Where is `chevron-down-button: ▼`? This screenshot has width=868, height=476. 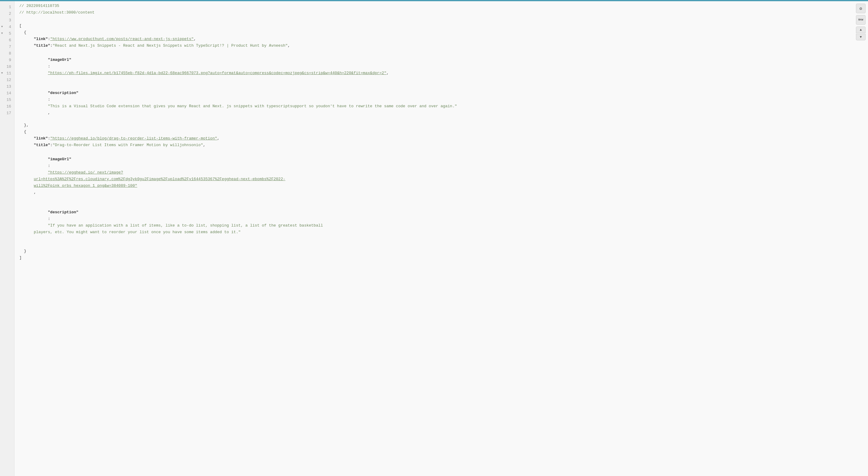 chevron-down-button: ▼ is located at coordinates (861, 37).